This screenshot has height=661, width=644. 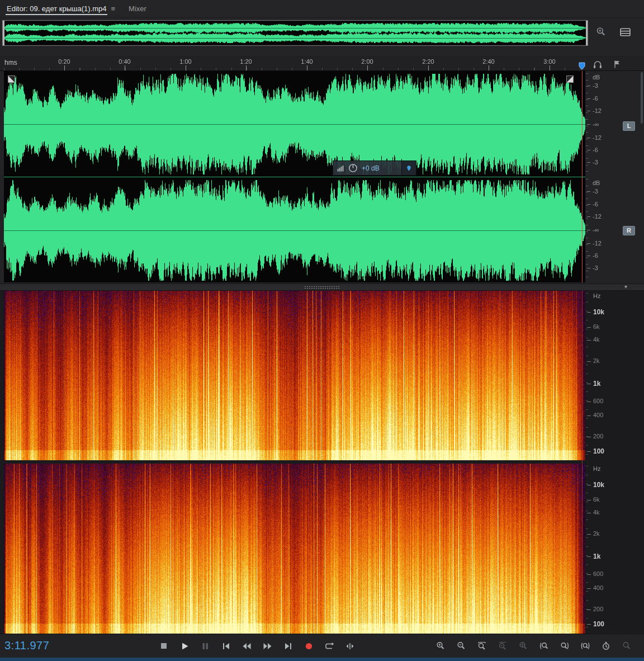 I want to click on zoom-out-full-icon, so click(x=503, y=646).